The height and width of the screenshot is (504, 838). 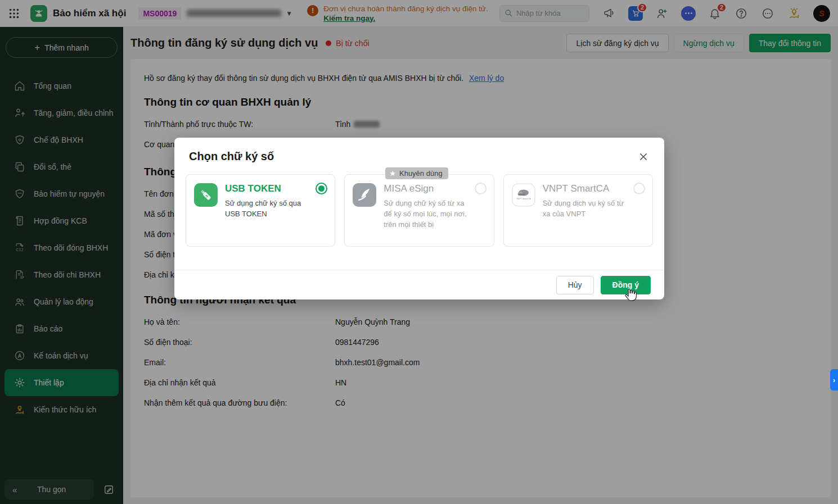 What do you see at coordinates (429, 214) in the screenshot?
I see `option-desc: Sử dụng chữ ký số từ xa để ký số mọi lúc…` at bounding box center [429, 214].